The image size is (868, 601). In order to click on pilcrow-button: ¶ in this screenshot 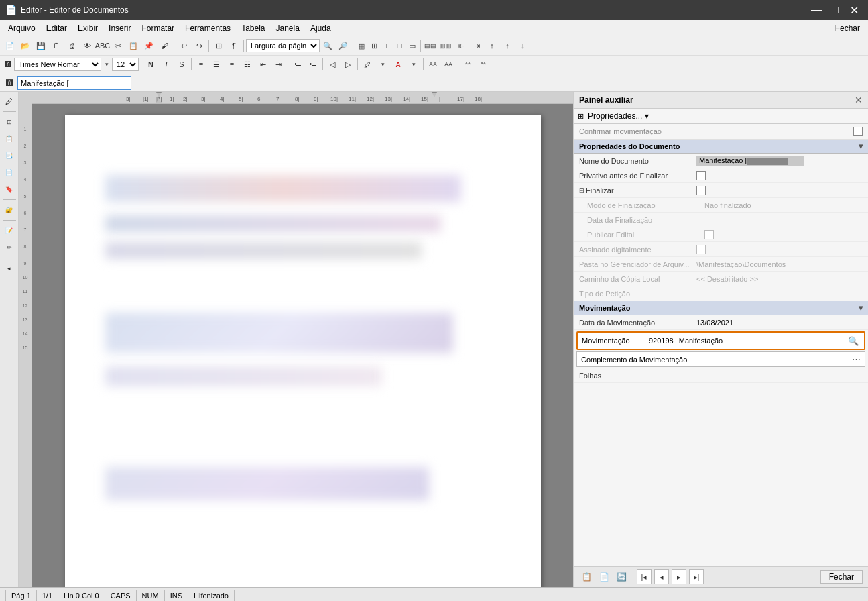, I will do `click(234, 46)`.